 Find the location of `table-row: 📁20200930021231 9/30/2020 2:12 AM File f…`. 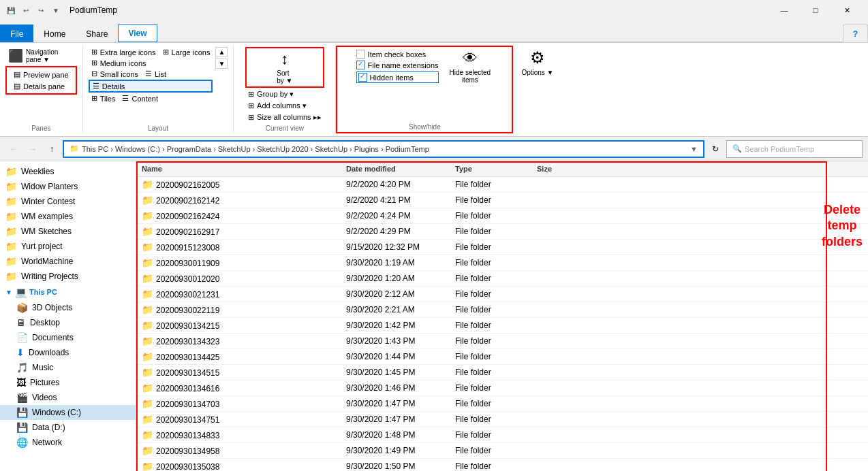

table-row: 📁20200930021231 9/30/2020 2:12 AM File f… is located at coordinates (502, 294).